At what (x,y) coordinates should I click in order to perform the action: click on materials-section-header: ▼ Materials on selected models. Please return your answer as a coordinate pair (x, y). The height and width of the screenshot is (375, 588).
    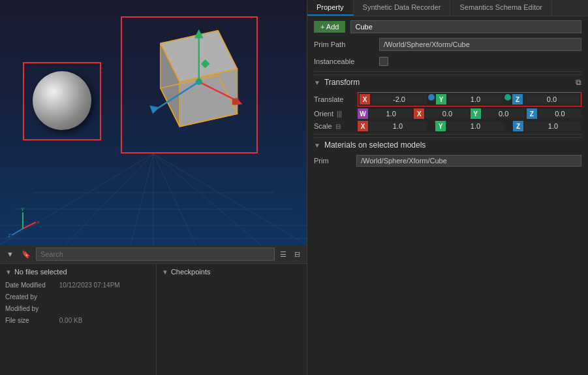
    Looking at the image, I should click on (448, 145).